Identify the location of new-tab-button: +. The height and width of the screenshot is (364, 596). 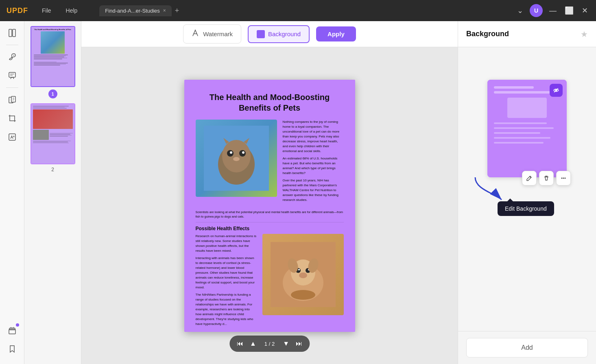
(177, 11).